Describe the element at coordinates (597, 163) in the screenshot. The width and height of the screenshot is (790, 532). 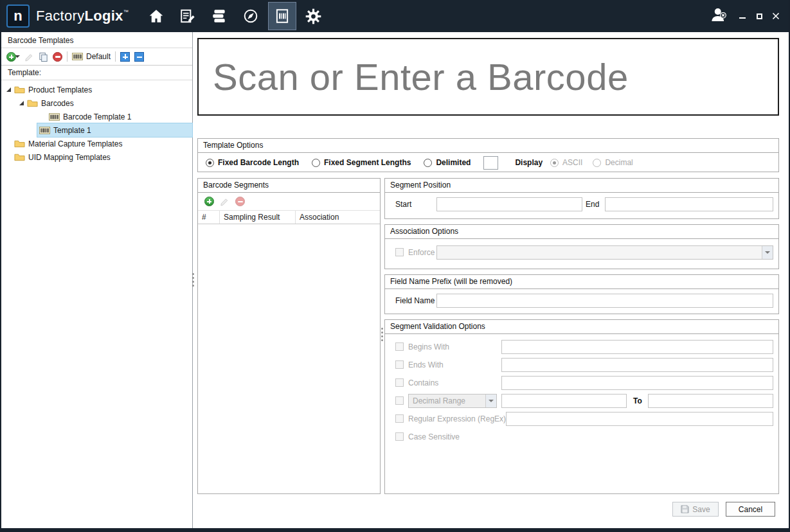
I see `decimal-radio` at that location.